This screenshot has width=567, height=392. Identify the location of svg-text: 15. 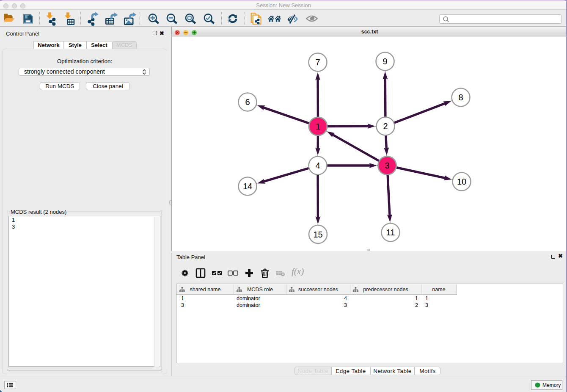
(318, 235).